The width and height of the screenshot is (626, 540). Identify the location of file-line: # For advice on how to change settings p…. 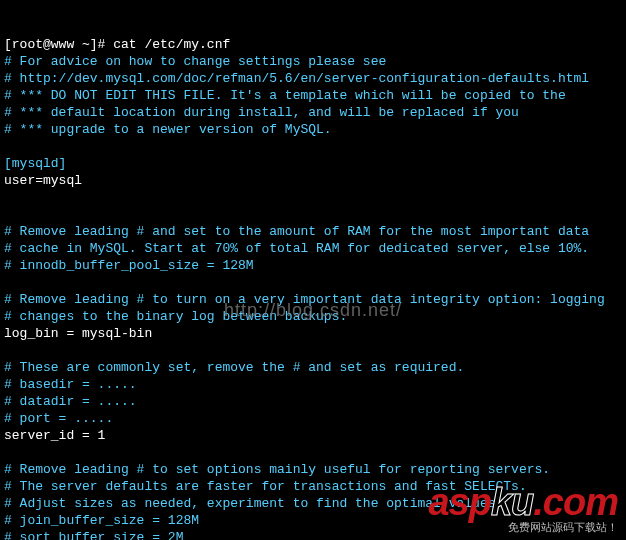
(313, 62).